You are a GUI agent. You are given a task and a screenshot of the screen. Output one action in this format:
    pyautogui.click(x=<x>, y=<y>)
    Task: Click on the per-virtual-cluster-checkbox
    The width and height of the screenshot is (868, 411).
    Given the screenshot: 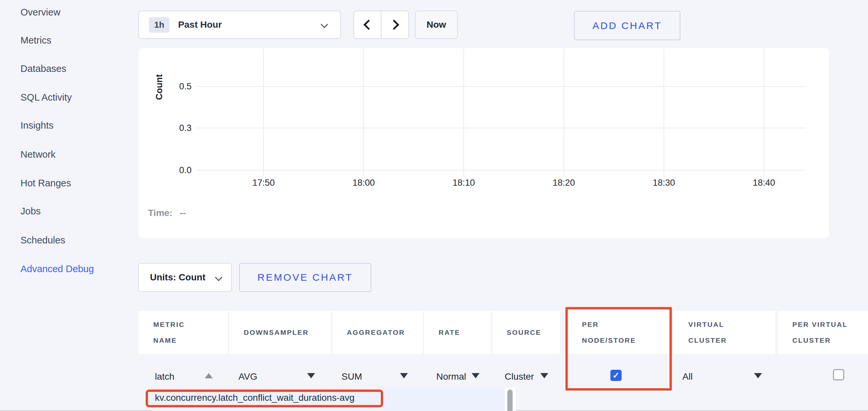 What is the action you would take?
    pyautogui.click(x=838, y=375)
    